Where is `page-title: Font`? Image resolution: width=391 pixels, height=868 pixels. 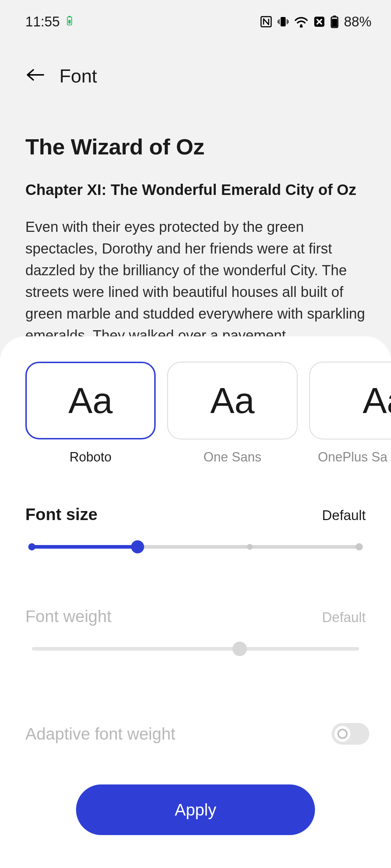
page-title: Font is located at coordinates (78, 76).